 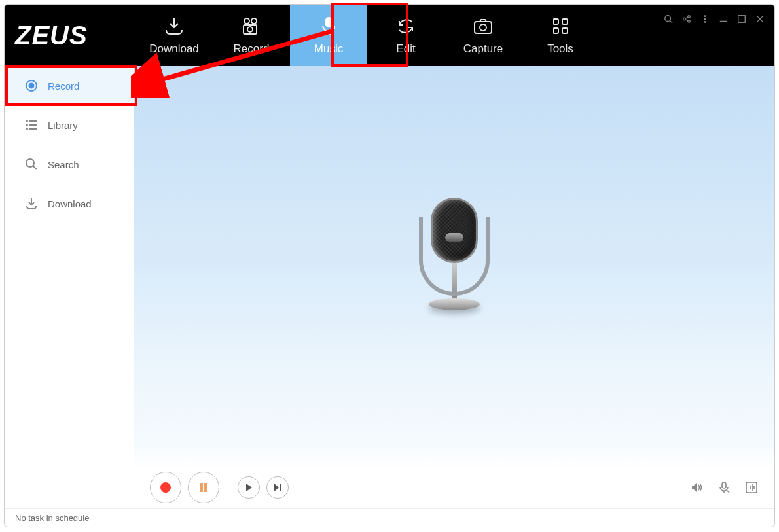 What do you see at coordinates (483, 26) in the screenshot?
I see `camera-icon` at bounding box center [483, 26].